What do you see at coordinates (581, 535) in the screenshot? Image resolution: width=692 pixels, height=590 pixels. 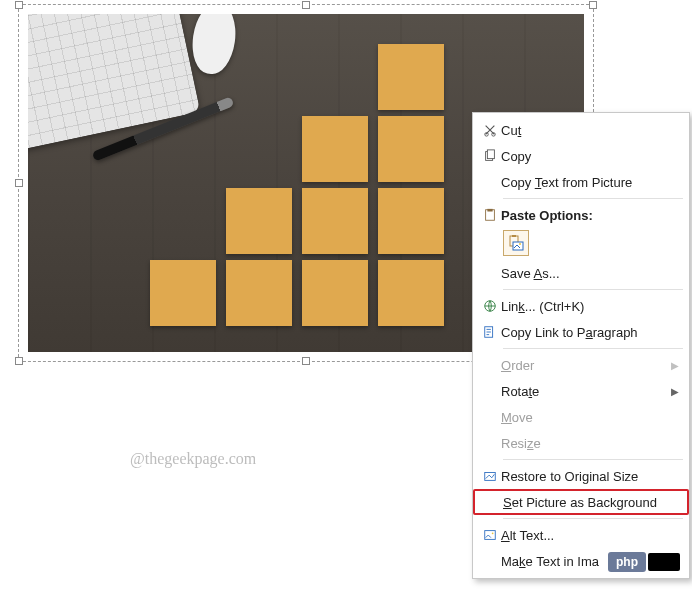 I see `menu-alt-text: Alt Text...` at bounding box center [581, 535].